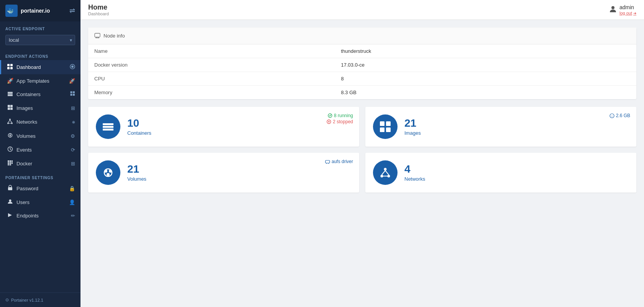 This screenshot has width=644, height=307. I want to click on node-name-value: thunderstruck, so click(486, 51).